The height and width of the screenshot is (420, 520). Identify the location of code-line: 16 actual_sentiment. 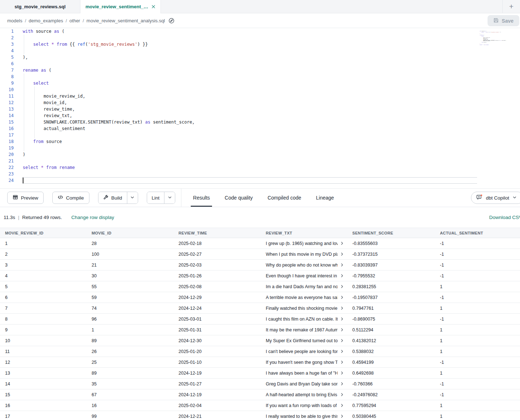
(260, 129).